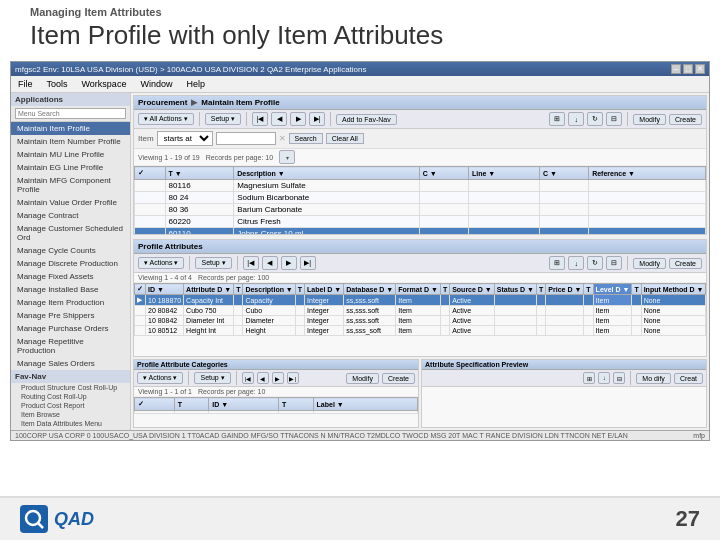 The image size is (720, 540). Describe the element at coordinates (557, 263) in the screenshot. I see `profile-columns-icon: ⊞` at that location.